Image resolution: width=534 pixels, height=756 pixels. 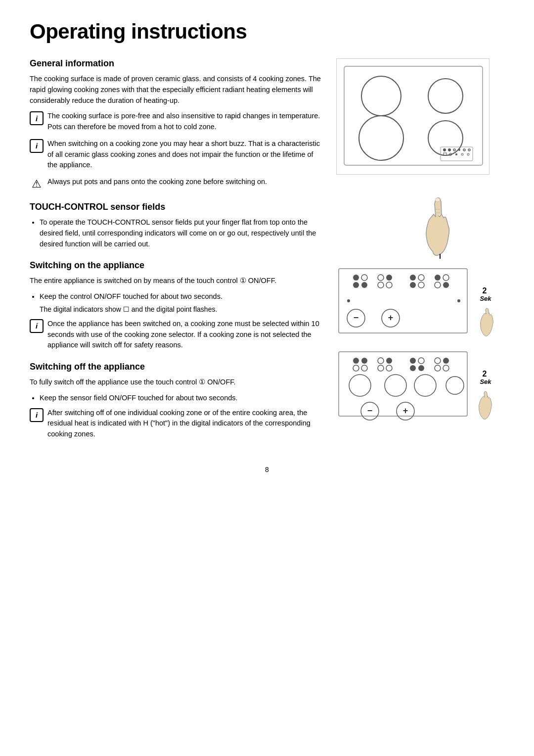 What do you see at coordinates (184, 154) in the screenshot?
I see `general-info-text-2: When switching on a cooking zone you may…` at bounding box center [184, 154].